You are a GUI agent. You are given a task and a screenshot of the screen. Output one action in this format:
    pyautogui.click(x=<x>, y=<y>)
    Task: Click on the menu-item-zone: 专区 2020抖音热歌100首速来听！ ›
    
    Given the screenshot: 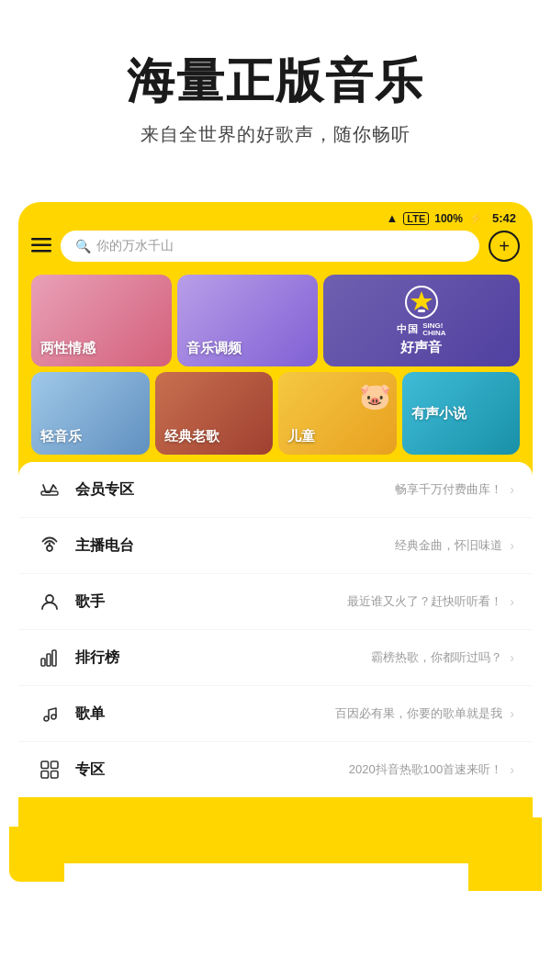 What is the action you would take?
    pyautogui.click(x=276, y=770)
    